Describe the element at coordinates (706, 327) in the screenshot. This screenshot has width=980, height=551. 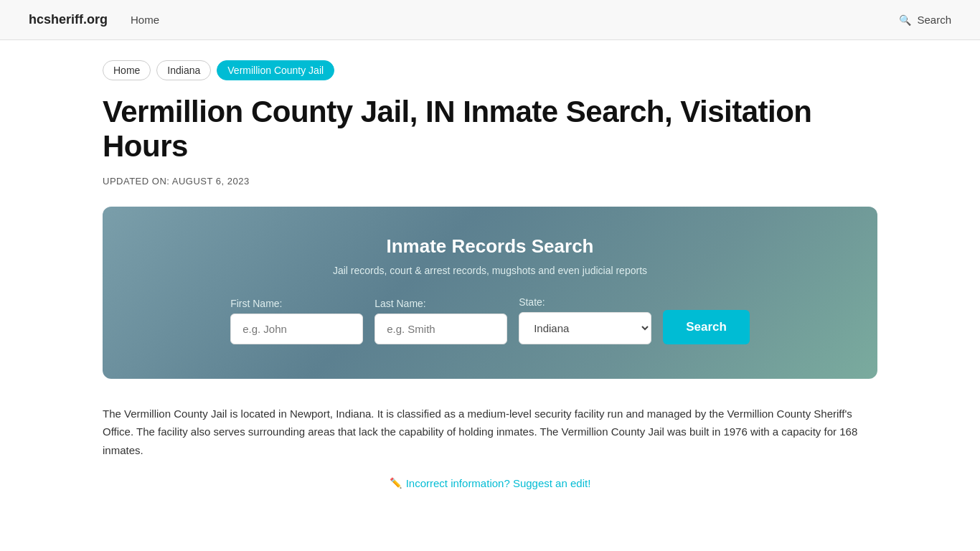
I see `search-button: Search` at that location.